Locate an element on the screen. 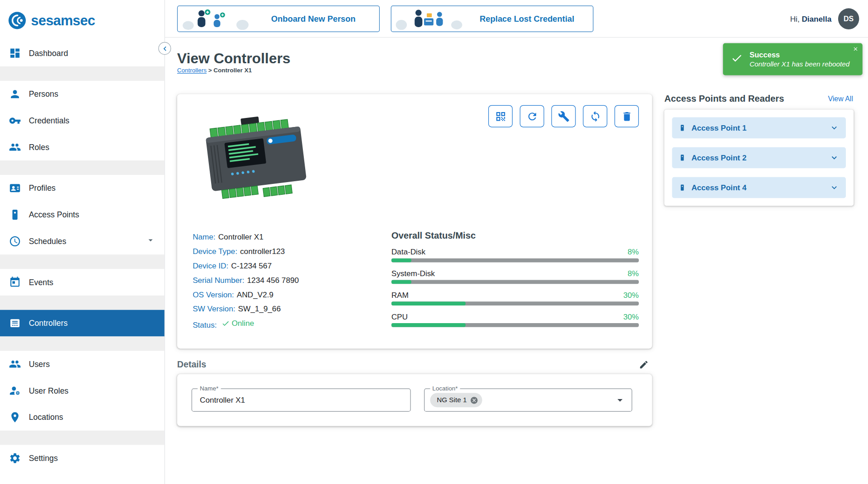  onboard-new-person-button: Onboard New Person is located at coordinates (278, 19).